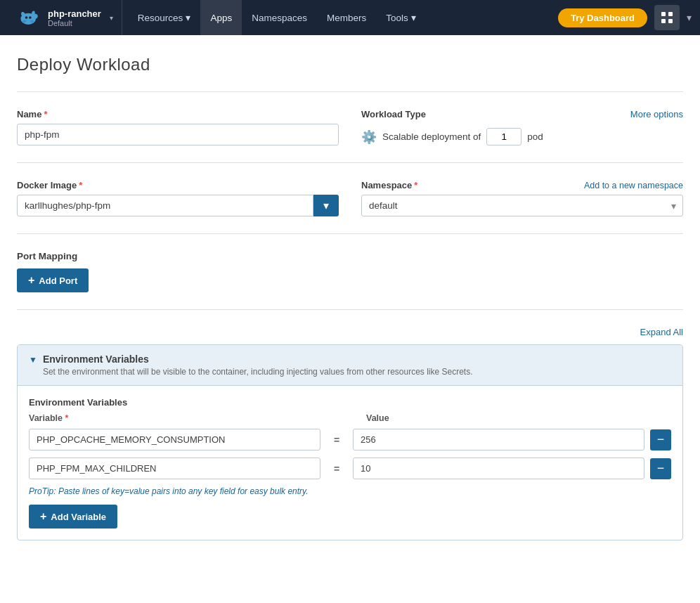 This screenshot has width=700, height=603. What do you see at coordinates (74, 23) in the screenshot?
I see `brand-sub: Default` at bounding box center [74, 23].